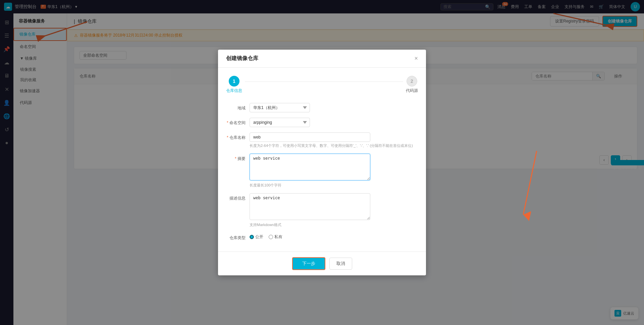 Image resolution: width=644 pixels, height=325 pixels. I want to click on description-textarea: web service, so click(310, 207).